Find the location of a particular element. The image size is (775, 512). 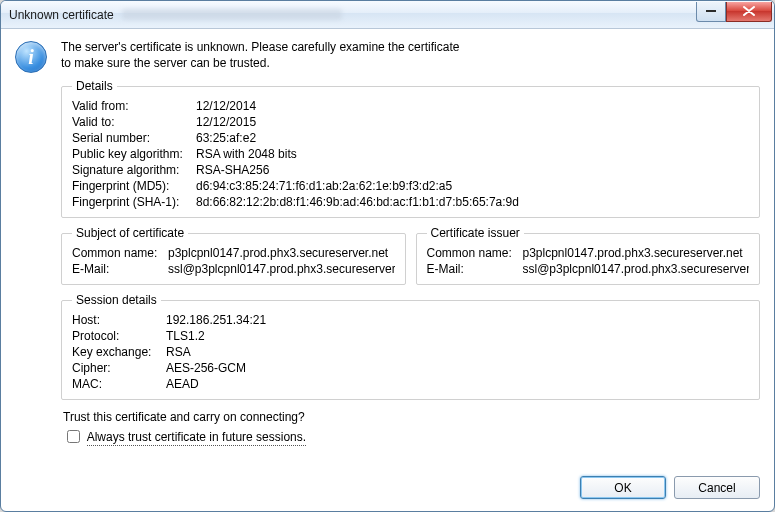

proto-value: TLS1.2 is located at coordinates (458, 336).